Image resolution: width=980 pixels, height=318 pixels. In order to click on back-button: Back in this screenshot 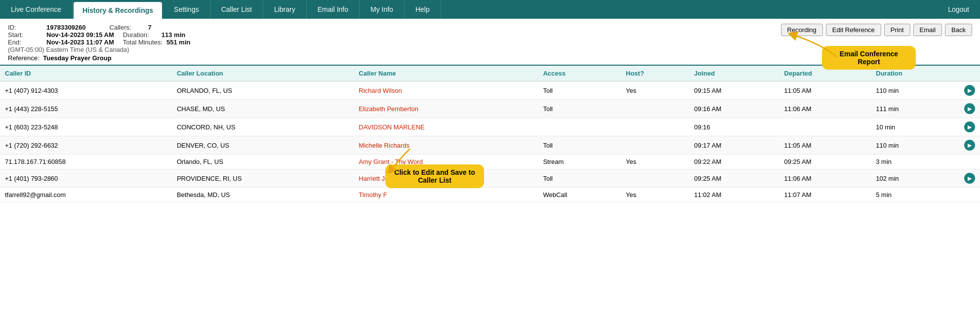, I will do `click(958, 30)`.